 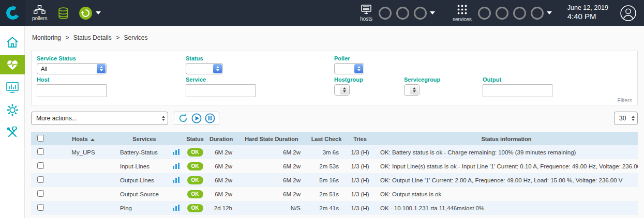 What do you see at coordinates (44, 69) in the screenshot?
I see `service-status-value: All` at bounding box center [44, 69].